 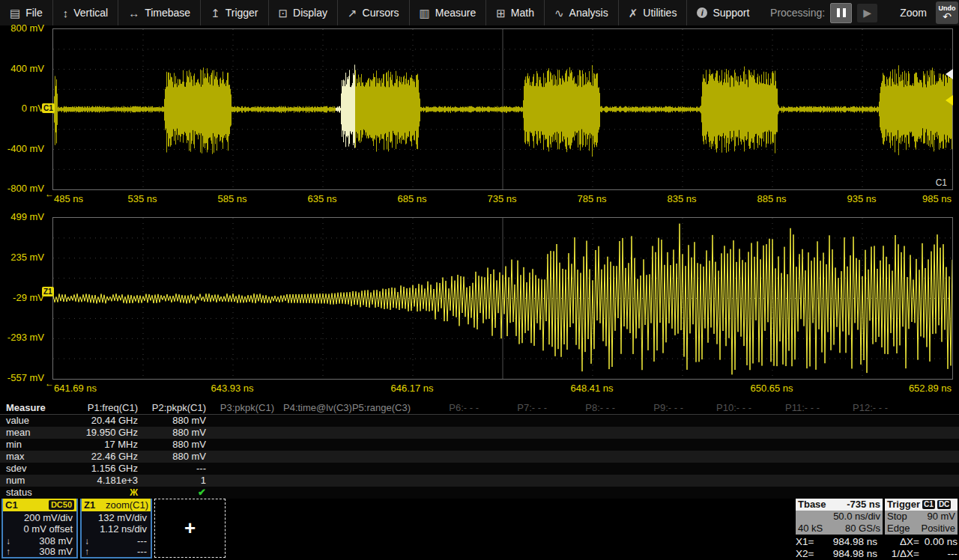 What do you see at coordinates (592, 388) in the screenshot?
I see `x-axis-label: 648.41 ns` at bounding box center [592, 388].